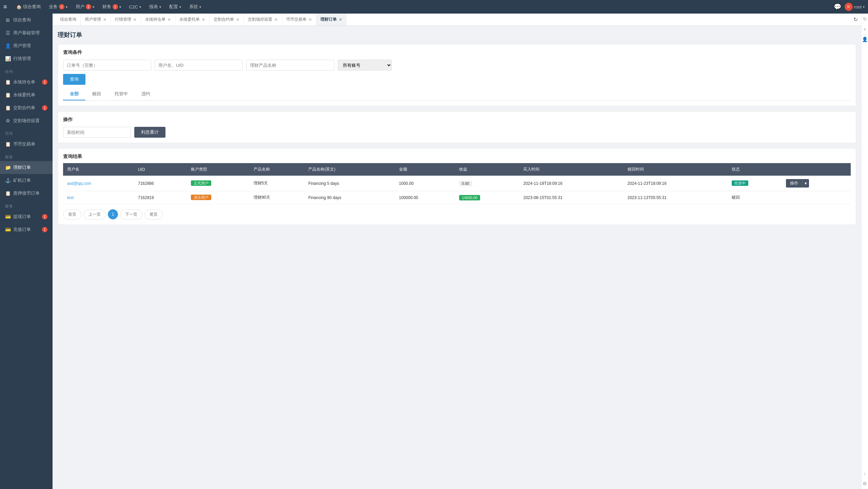  Describe the element at coordinates (126, 20) in the screenshot. I see `tab-market: 行情管理 ✕` at that location.